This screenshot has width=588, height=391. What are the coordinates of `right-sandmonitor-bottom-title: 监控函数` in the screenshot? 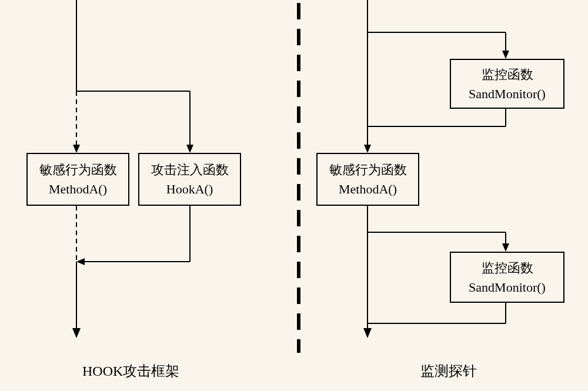 It's located at (507, 268).